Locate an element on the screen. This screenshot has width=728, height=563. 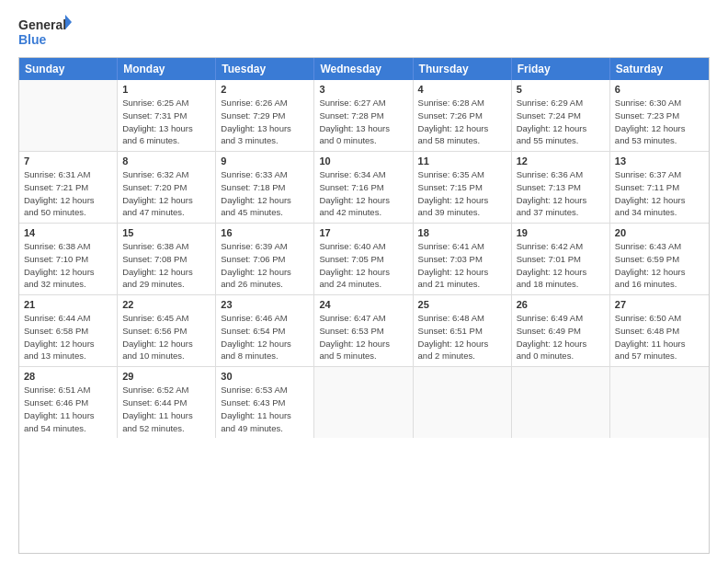
sun-info: Sunrise: 6:41 AM Sunset: 7:03 PM Dayligh… is located at coordinates (462, 265).